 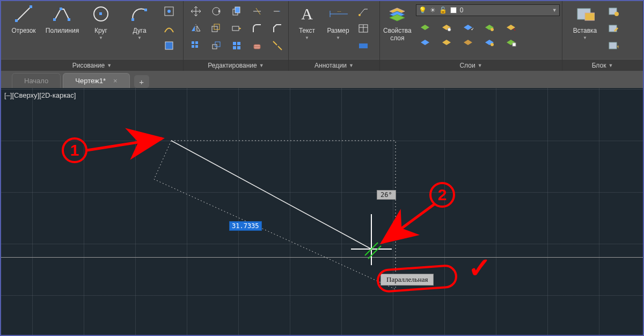 I want to click on arc-icon, so click(x=140, y=14).